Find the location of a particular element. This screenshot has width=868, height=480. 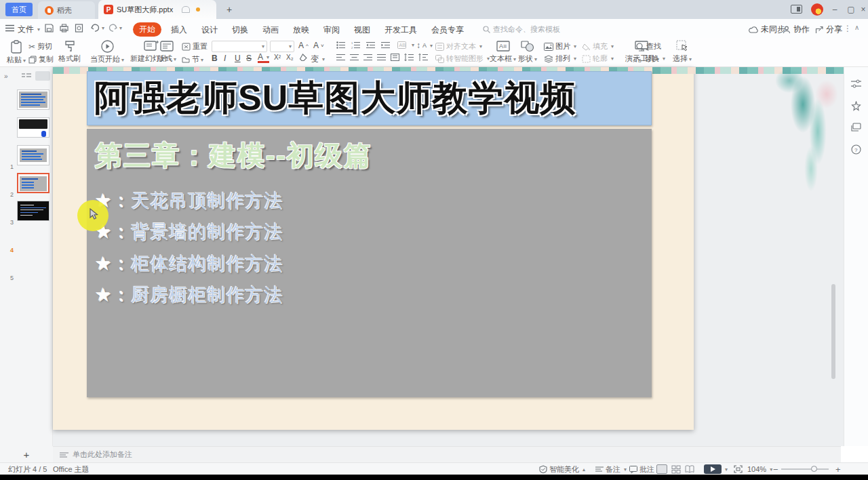

hamburger-menu-icon is located at coordinates (9, 28).